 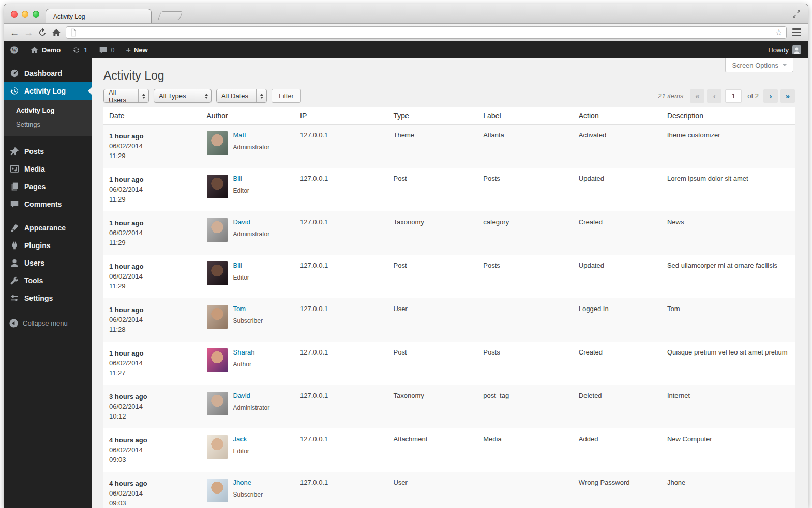 What do you see at coordinates (48, 151) in the screenshot?
I see `sidebar-item-posts: Posts` at bounding box center [48, 151].